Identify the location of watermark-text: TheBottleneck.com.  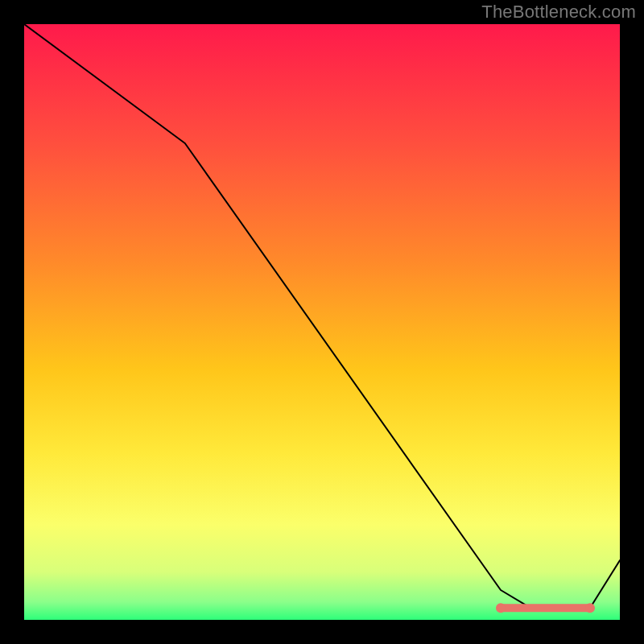
(559, 12).